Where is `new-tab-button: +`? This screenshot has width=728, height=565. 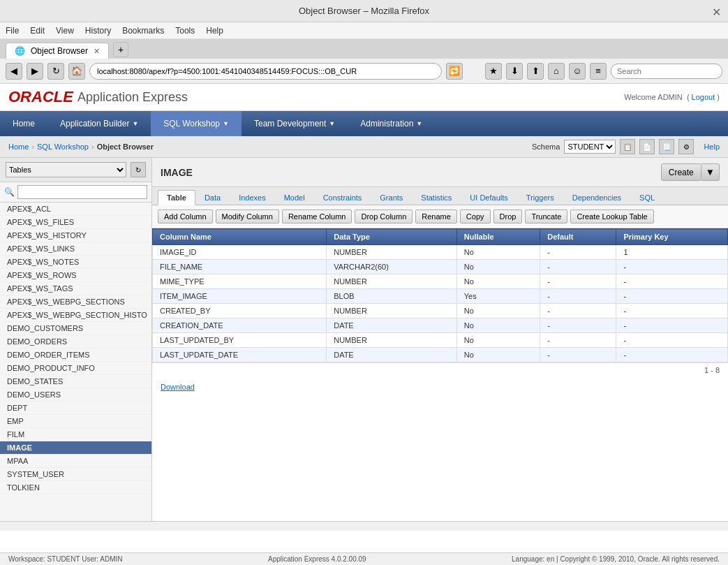
new-tab-button: + is located at coordinates (121, 50).